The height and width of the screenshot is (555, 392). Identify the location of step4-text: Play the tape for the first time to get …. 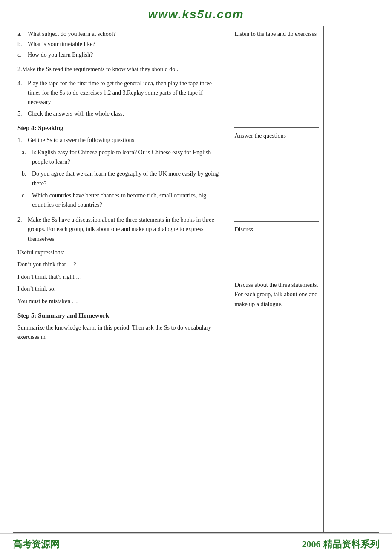
(127, 93).